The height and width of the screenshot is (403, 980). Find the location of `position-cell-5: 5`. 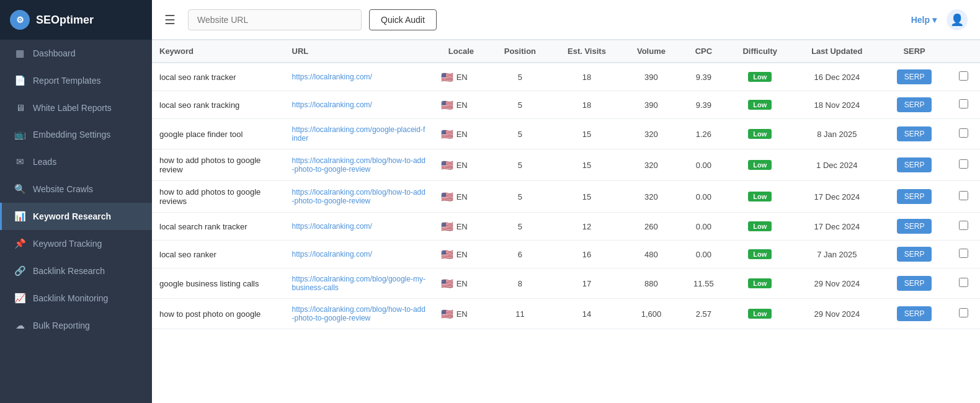

position-cell-5: 5 is located at coordinates (520, 227).